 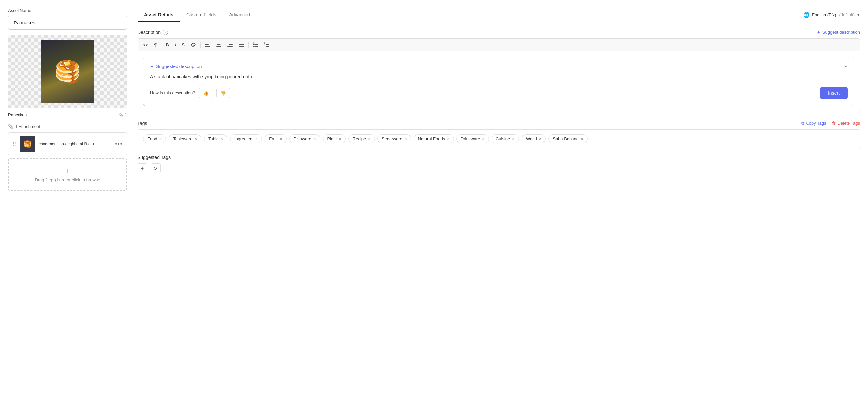 I want to click on attachment-more-button: •••, so click(x=119, y=144).